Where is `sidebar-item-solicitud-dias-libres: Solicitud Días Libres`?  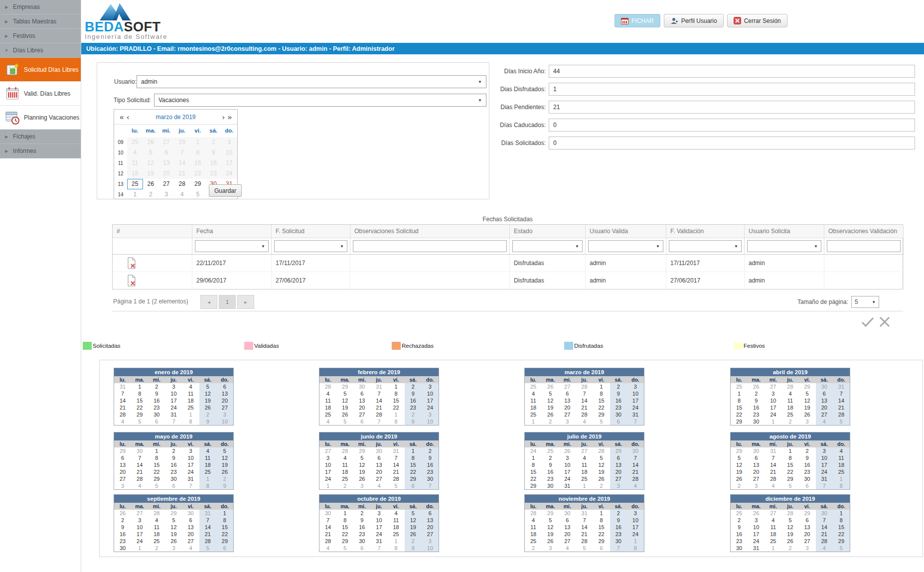 sidebar-item-solicitud-dias-libres: Solicitud Días Libres is located at coordinates (40, 70).